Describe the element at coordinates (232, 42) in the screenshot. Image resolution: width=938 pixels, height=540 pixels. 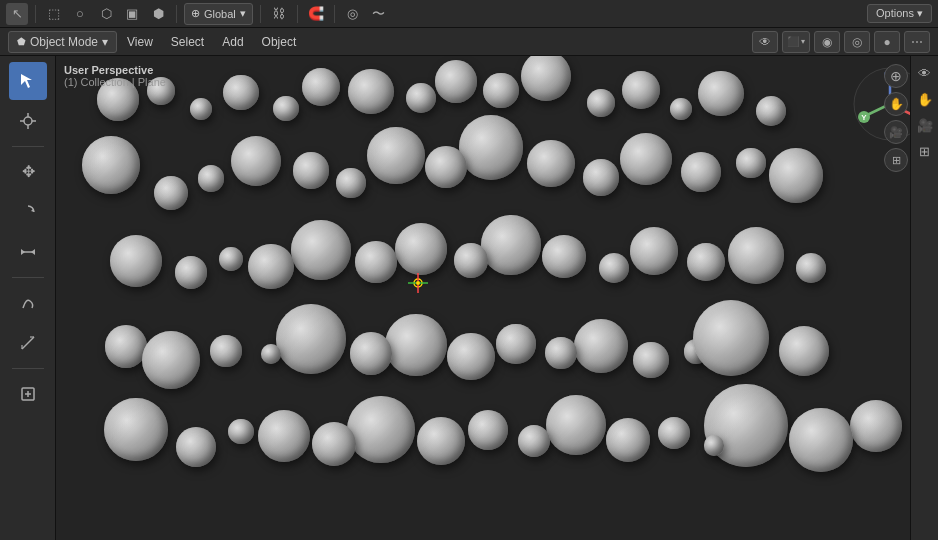
I see `menu-add: Add` at that location.